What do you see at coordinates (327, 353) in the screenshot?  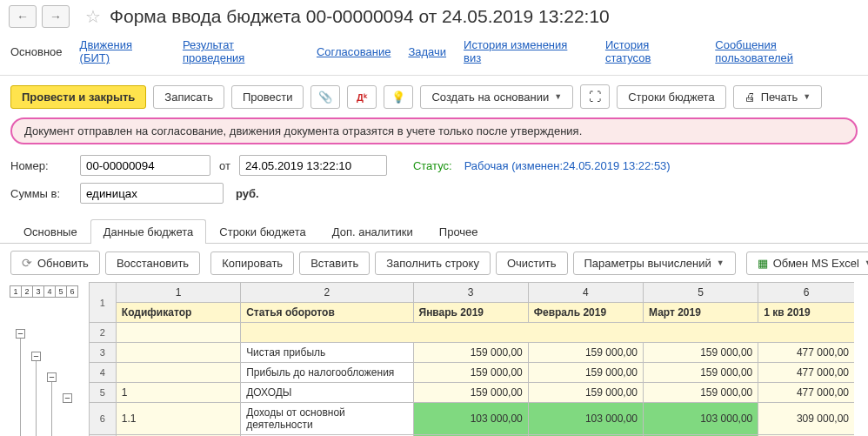 I see `cell-article: Чистая прибыль` at bounding box center [327, 353].